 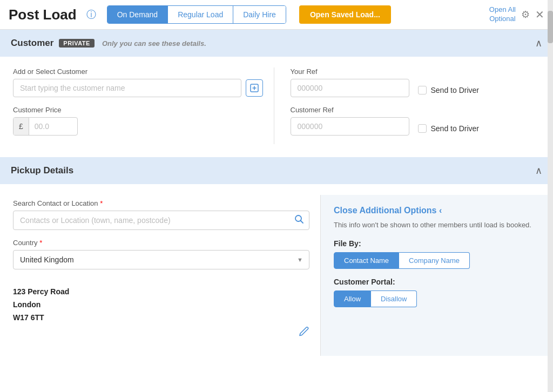 What do you see at coordinates (32, 43) in the screenshot?
I see `customer-title-text: Customer` at bounding box center [32, 43].